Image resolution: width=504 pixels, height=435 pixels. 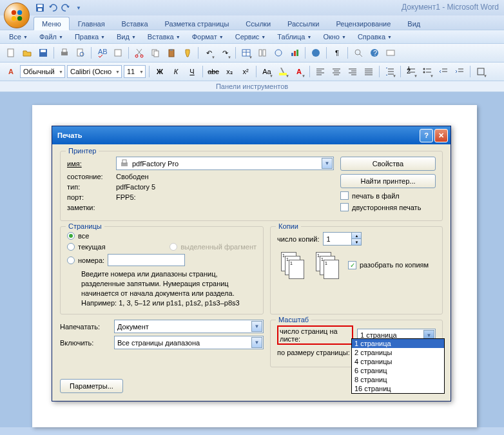 What do you see at coordinates (192, 72) in the screenshot?
I see `underline-icon: Ч` at bounding box center [192, 72].